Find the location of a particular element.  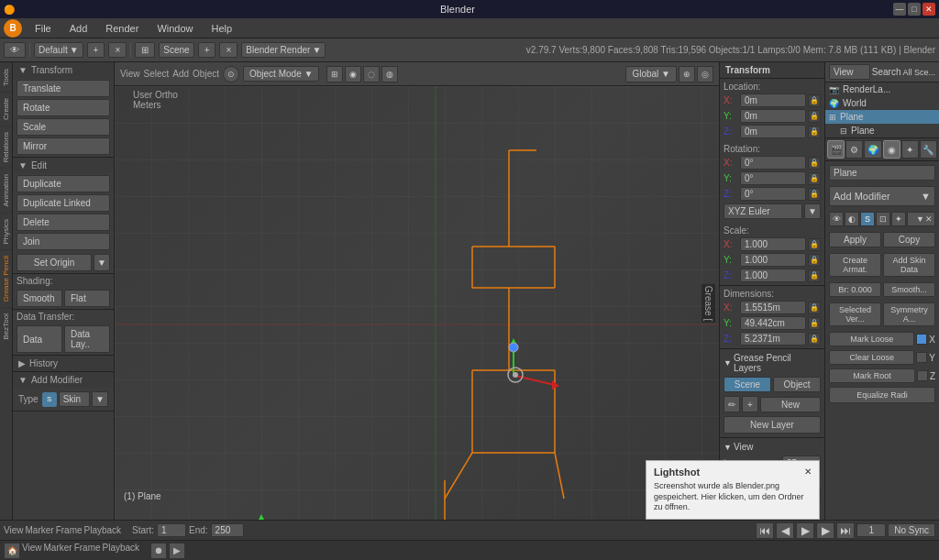

timeline-marker-btn: Marker is located at coordinates (40, 530).